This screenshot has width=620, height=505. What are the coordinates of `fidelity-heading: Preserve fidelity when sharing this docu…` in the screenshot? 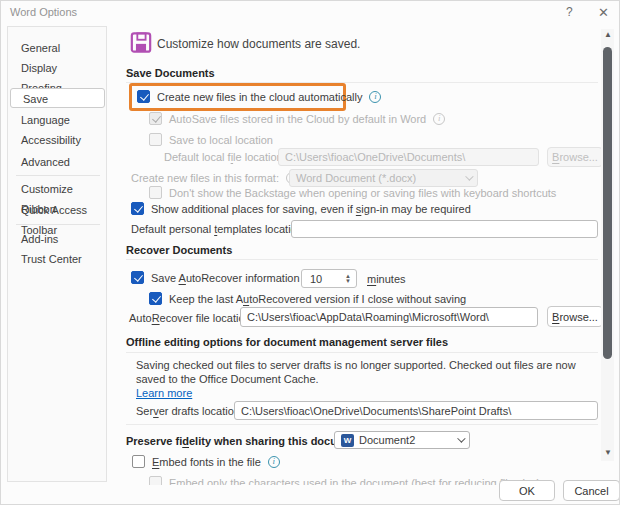 It's located at (246, 441).